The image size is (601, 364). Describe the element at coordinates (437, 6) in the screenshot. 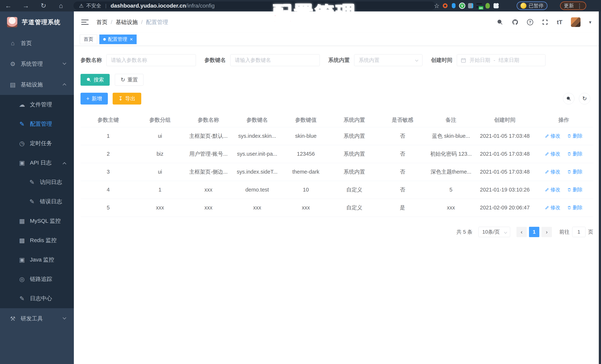

I see `bookmark-star-icon: ☆` at that location.